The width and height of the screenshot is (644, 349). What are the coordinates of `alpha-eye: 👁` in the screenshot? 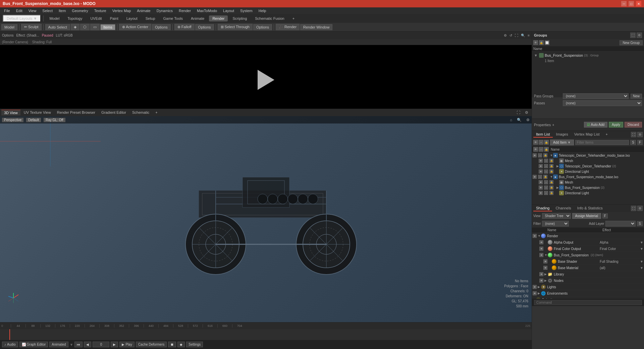 It's located at (541, 242).